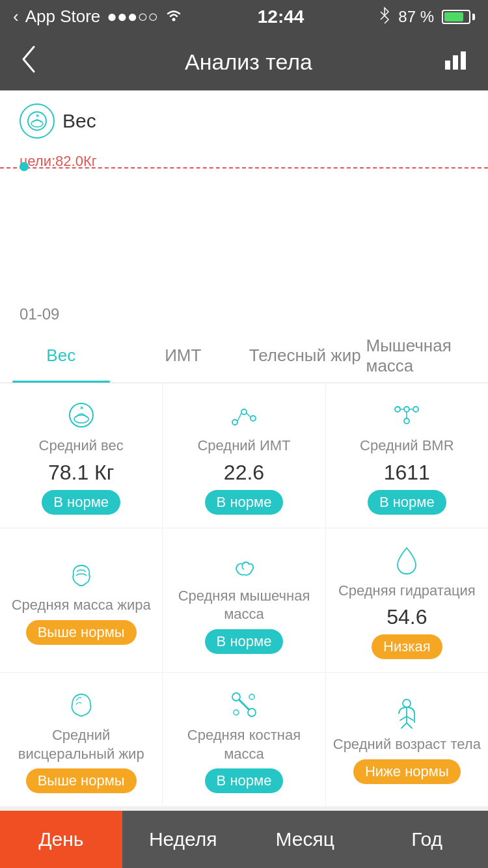 This screenshot has height=868, width=488. Describe the element at coordinates (245, 502) in the screenshot. I see `bmi-badge: В норме` at that location.